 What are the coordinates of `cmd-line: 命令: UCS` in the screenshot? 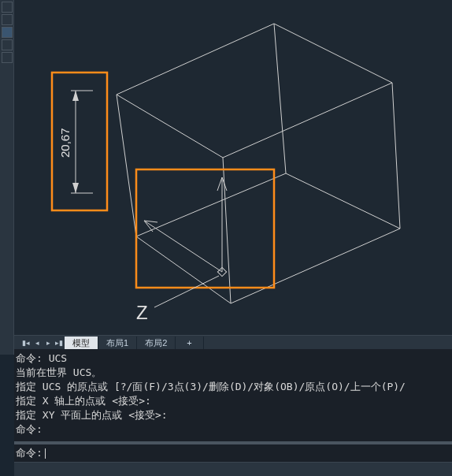 It's located at (233, 359).